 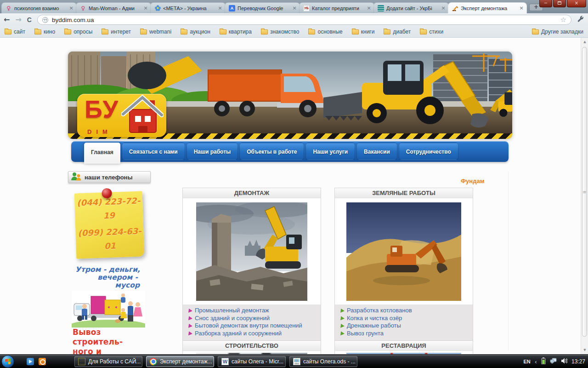 What do you see at coordinates (6, 20) in the screenshot?
I see `back-button: ←` at bounding box center [6, 20].